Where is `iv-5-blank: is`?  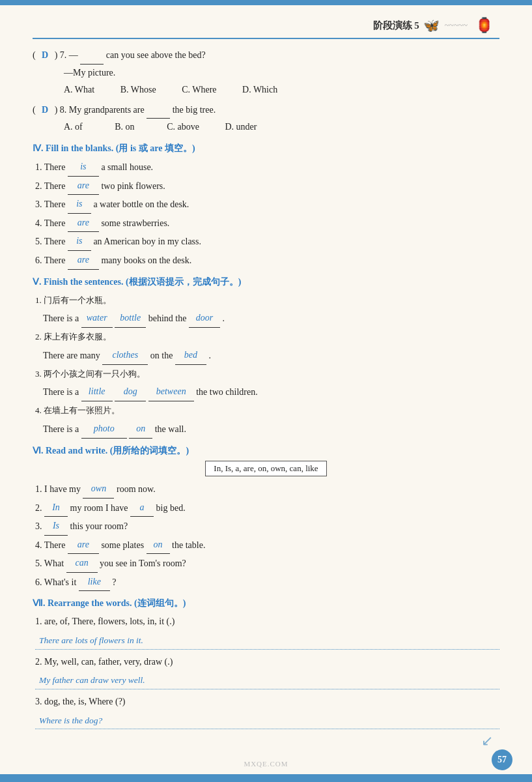
iv-5-blank: is is located at coordinates (79, 242).